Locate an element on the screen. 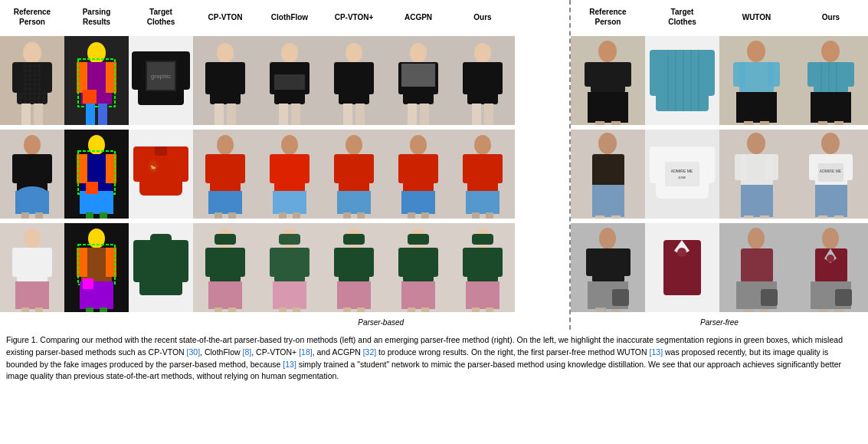  left-header-4: ClothFlow is located at coordinates (290, 17).